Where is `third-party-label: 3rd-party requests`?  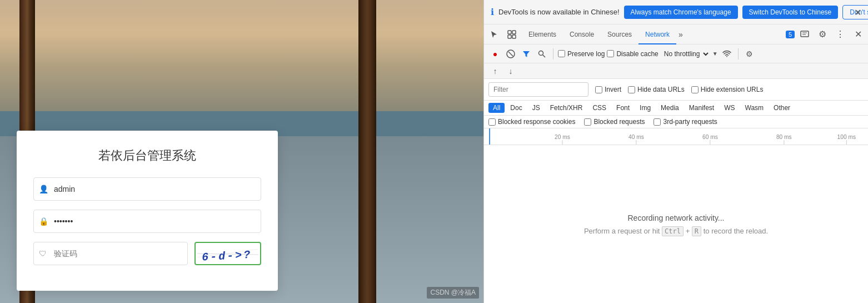
third-party-label: 3rd-party requests is located at coordinates (685, 122).